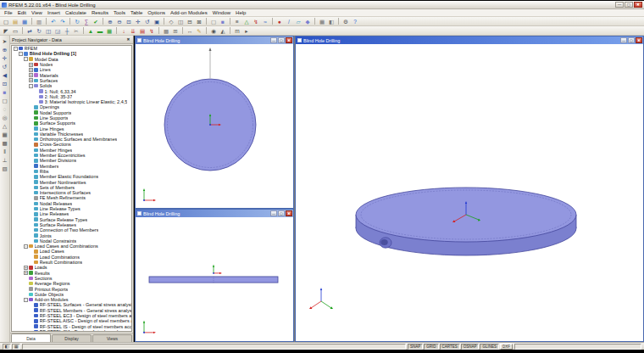  What do you see at coordinates (129, 39) in the screenshot?
I see `navigator-close-icon: ✖` at bounding box center [129, 39].